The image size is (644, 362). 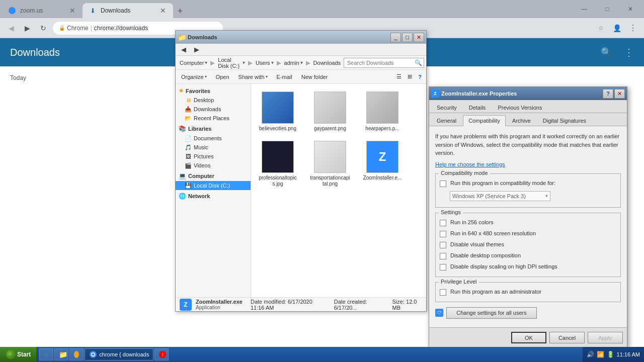 What do you see at coordinates (443, 223) in the screenshot?
I see `setting-256-checkbox` at bounding box center [443, 223].